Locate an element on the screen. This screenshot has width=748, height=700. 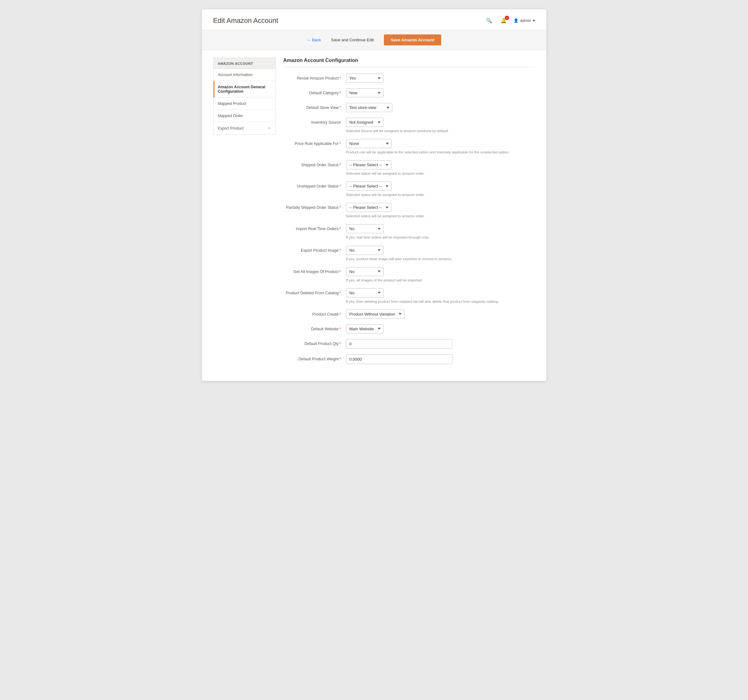
field-default-category: Default Category* NewUsedCollectible is located at coordinates (409, 93).